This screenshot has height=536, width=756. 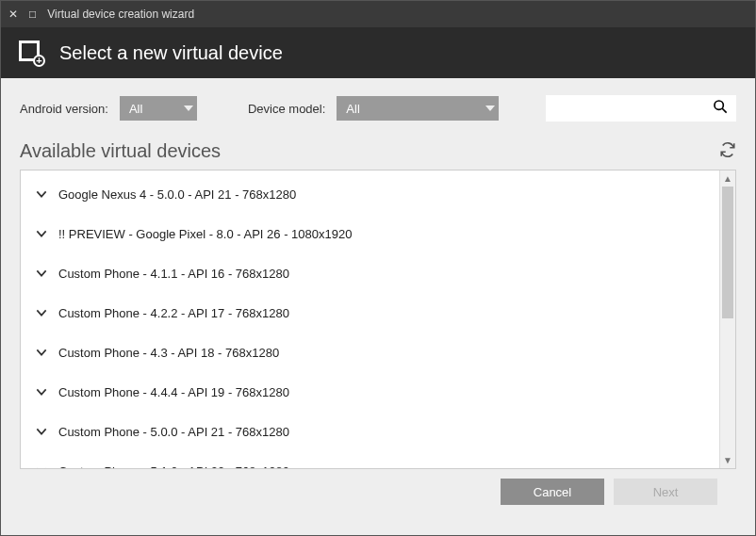 What do you see at coordinates (32, 14) in the screenshot?
I see `maximize-icon: □` at bounding box center [32, 14].